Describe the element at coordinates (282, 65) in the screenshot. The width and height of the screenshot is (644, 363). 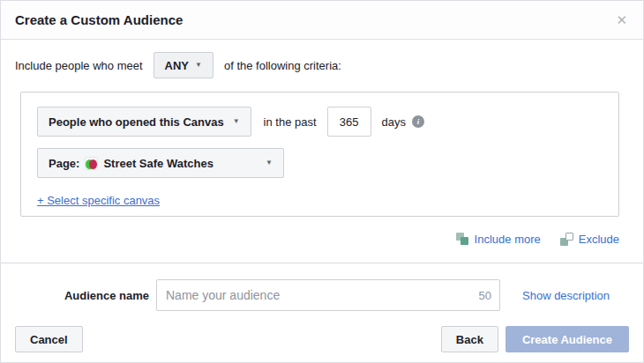
I see `match-suffix-text: of the following criteria:` at that location.